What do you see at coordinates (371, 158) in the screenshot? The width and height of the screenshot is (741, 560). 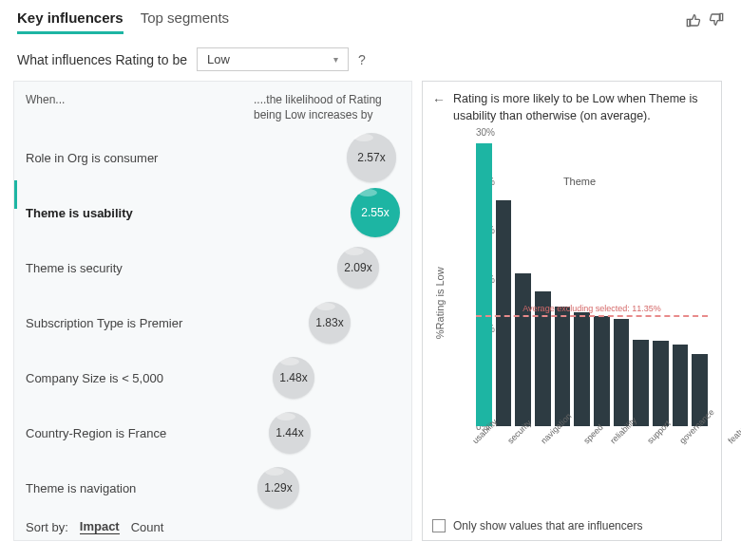 I see `factor-bubble: 2.57x` at bounding box center [371, 158].